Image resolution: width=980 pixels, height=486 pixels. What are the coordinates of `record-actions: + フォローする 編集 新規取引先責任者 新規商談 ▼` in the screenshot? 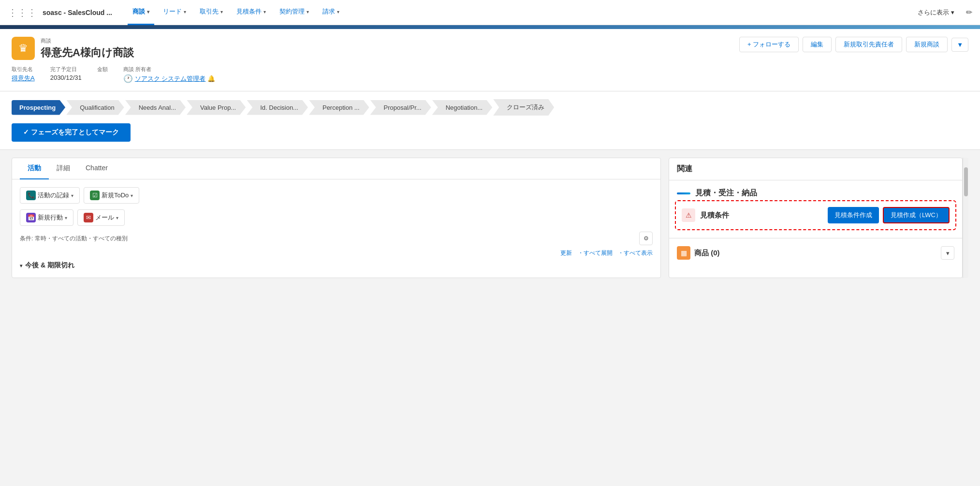 It's located at (854, 44).